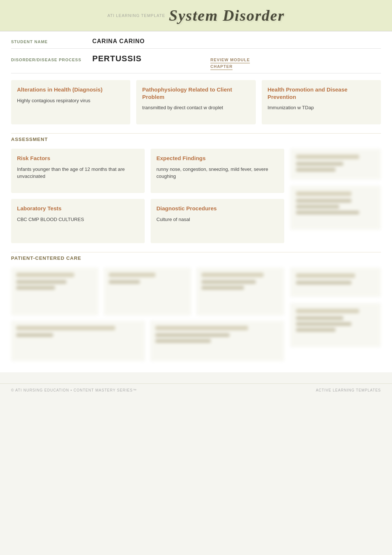 The image size is (392, 555). I want to click on card-diagnosis-content: Highly contagious respiratory virus, so click(71, 101).